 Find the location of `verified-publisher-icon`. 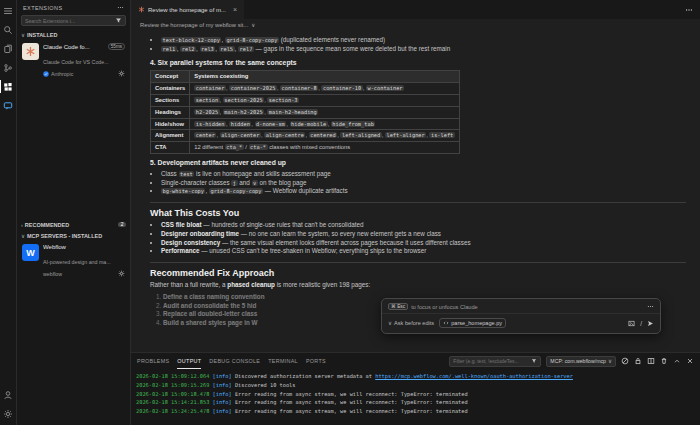

verified-publisher-icon is located at coordinates (46, 74).